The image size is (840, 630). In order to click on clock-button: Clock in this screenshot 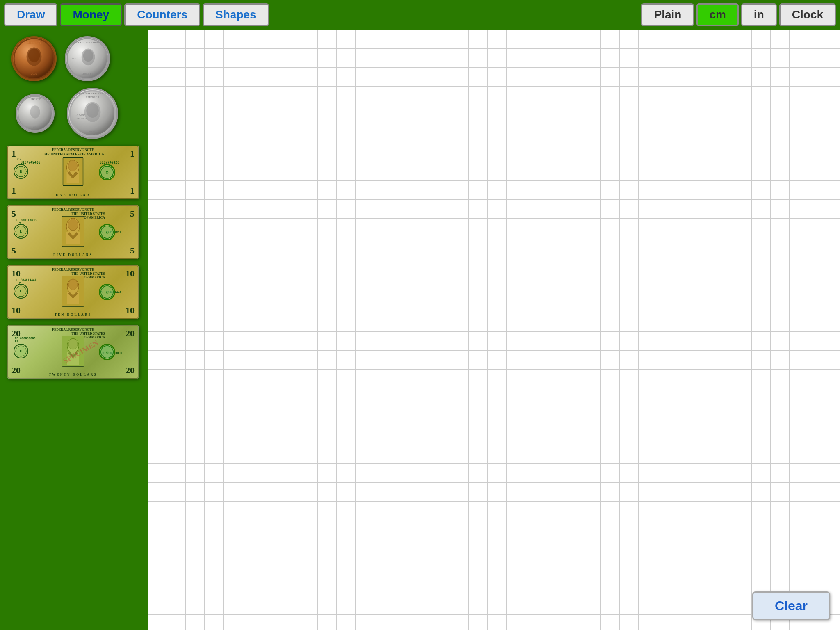, I will do `click(808, 15)`.